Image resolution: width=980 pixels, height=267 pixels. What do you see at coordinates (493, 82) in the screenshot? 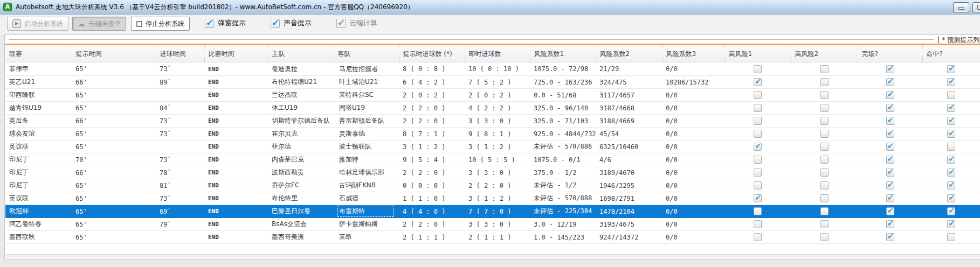
I see `table-row: 英乙U21 66' 89` END 布伦特福德U21 叶士域治U21 6 ( 4…` at bounding box center [493, 82].